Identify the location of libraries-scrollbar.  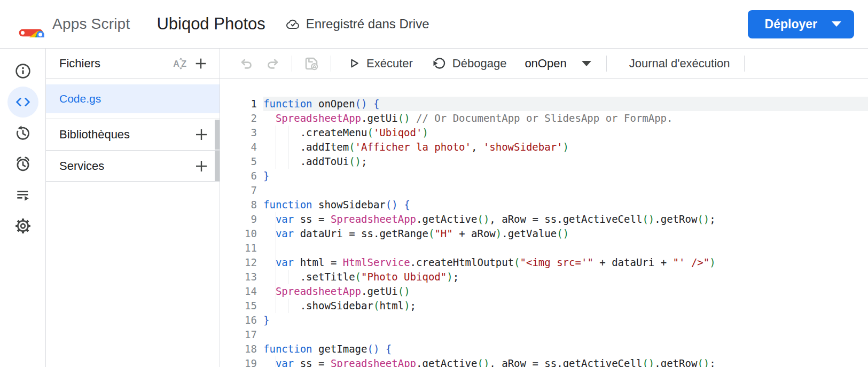
(217, 135).